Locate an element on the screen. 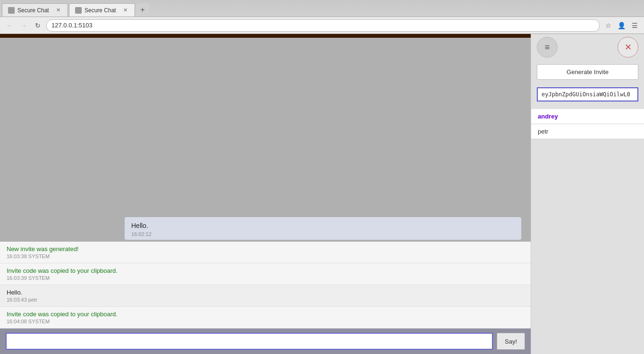  hamburger-icon: ≡ is located at coordinates (548, 47).